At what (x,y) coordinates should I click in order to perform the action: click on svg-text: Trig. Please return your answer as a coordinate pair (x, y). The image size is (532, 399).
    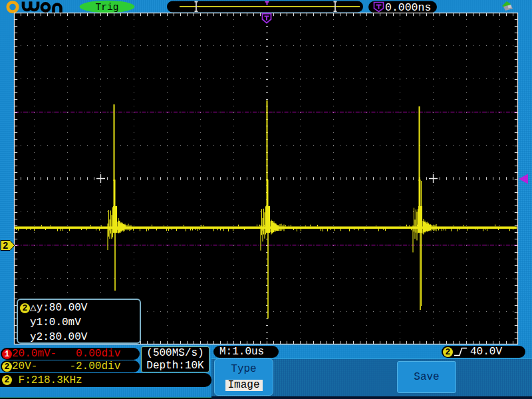
    Looking at the image, I should click on (108, 7).